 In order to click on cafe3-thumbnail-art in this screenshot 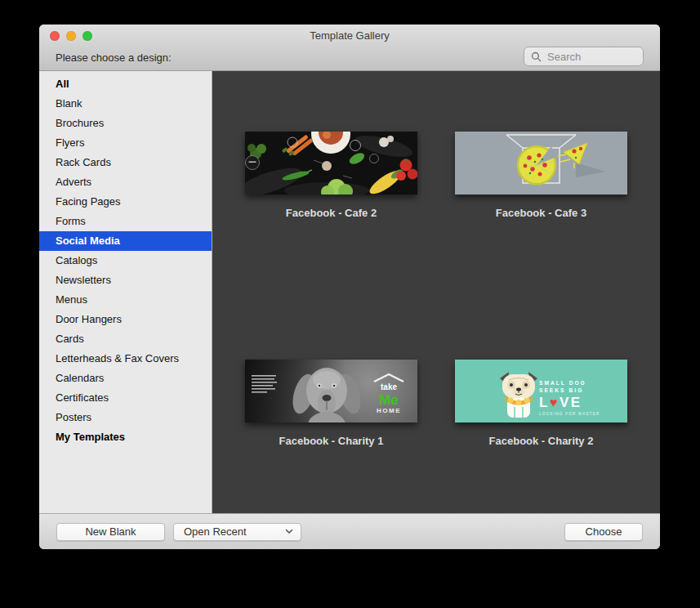, I will do `click(541, 163)`.